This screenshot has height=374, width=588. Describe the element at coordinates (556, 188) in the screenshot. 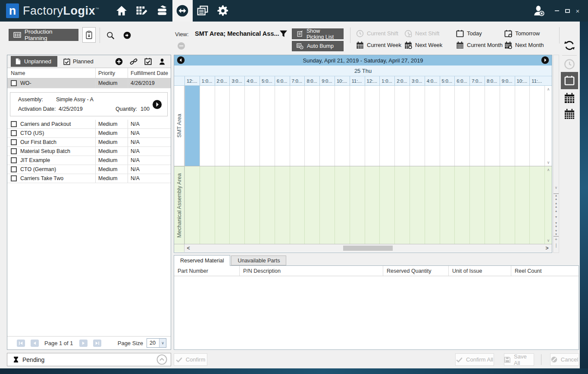

I see `chevron-down-icon: ∨` at that location.